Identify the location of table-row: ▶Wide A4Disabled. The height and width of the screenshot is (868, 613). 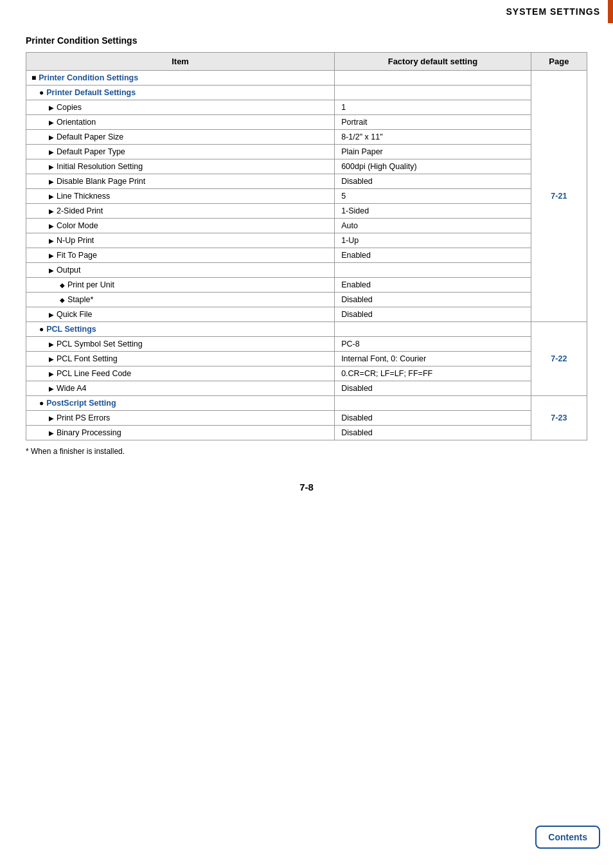
(307, 388).